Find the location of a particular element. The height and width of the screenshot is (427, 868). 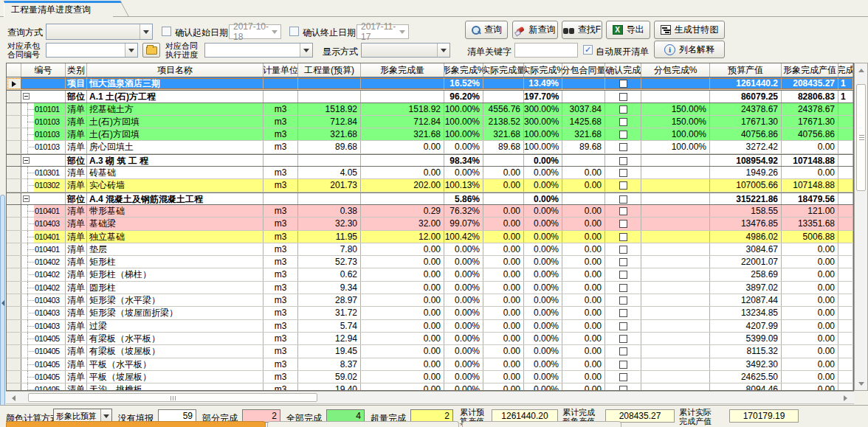

table-row: 010403清单矩形梁（水平梁）m328.970.000.00%0.000.00… is located at coordinates (430, 301).